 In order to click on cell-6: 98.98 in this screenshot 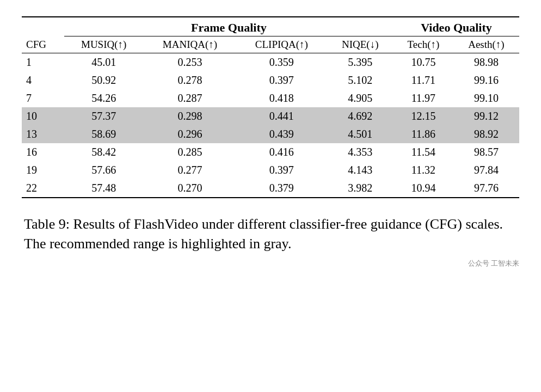, I will do `click(487, 63)`.